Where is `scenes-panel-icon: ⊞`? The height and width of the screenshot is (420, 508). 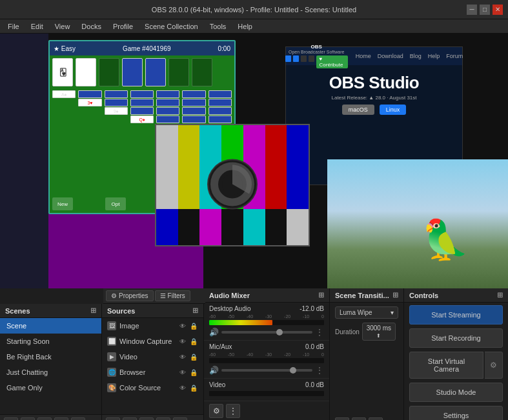 scenes-panel-icon: ⊞ is located at coordinates (93, 311).